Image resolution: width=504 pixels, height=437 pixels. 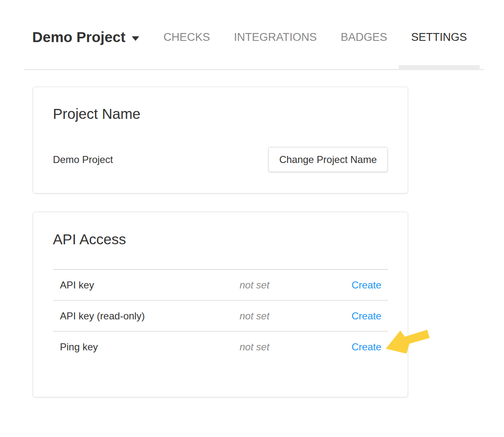 What do you see at coordinates (146, 347) in the screenshot?
I see `row-label: Ping key` at bounding box center [146, 347].